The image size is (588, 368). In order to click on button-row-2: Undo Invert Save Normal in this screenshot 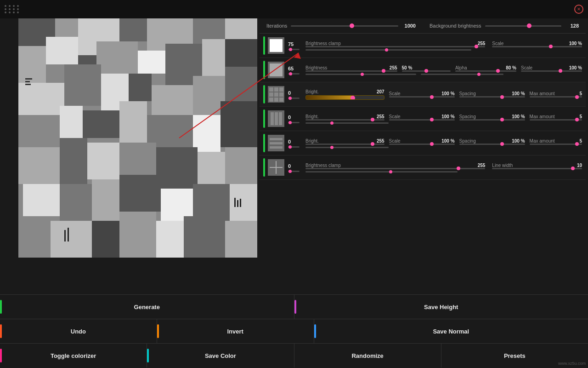, I will do `click(294, 331)`.